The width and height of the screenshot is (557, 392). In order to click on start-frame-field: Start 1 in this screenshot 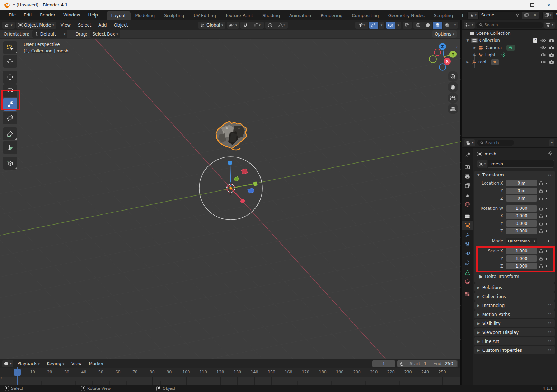, I will do `click(418, 364)`.